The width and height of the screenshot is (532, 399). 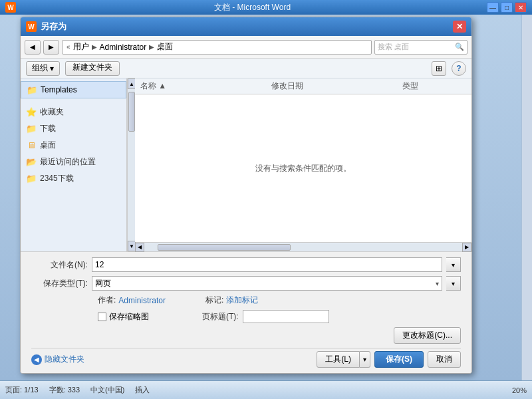 I want to click on change-title-row: 更改标题(C)..., so click(x=246, y=335).